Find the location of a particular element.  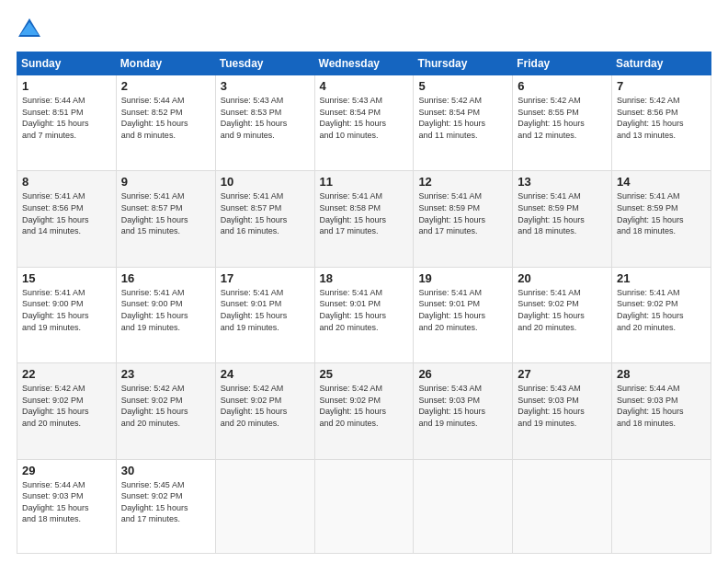

day-number: 18 is located at coordinates (364, 278).